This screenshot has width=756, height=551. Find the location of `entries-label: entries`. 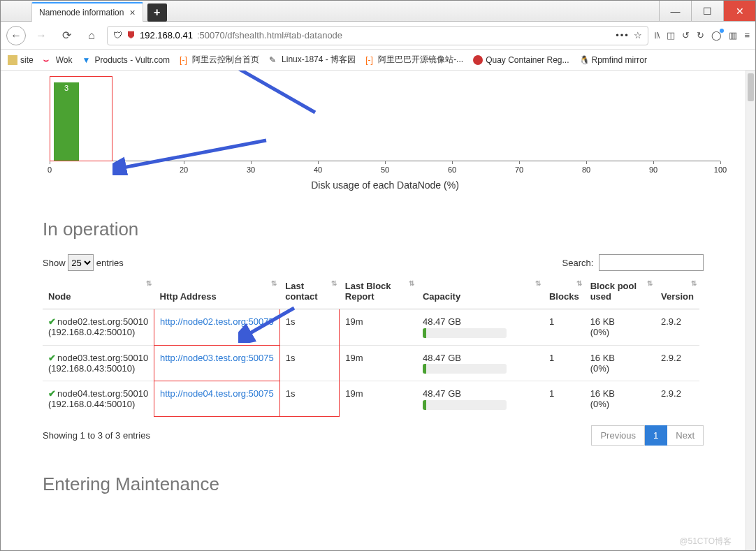

entries-label: entries is located at coordinates (110, 263).